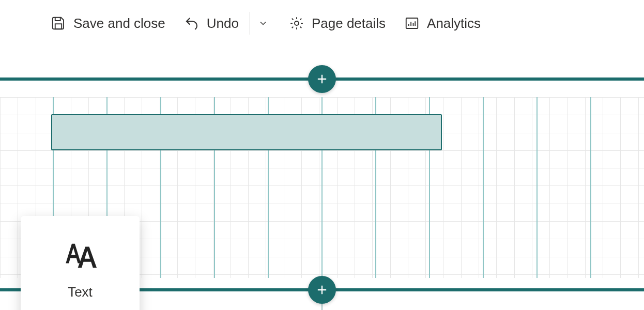  What do you see at coordinates (80, 256) in the screenshot?
I see `text-icon` at bounding box center [80, 256].